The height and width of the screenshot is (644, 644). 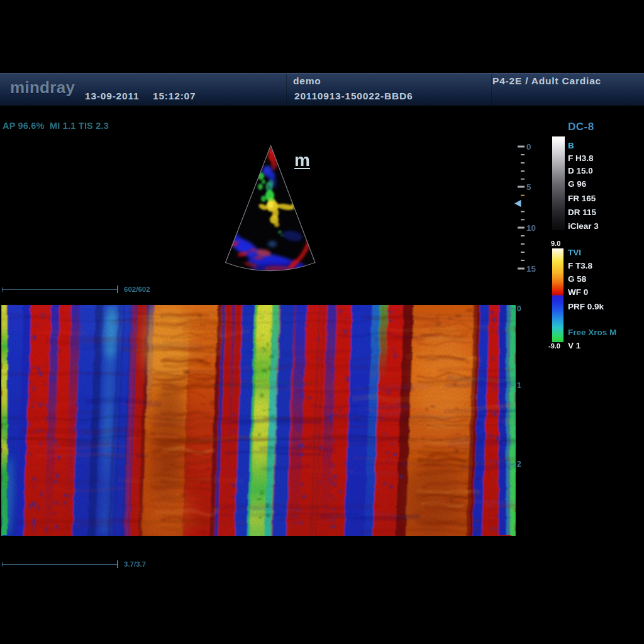 I want to click on mmode-position-line-top, so click(x=60, y=289).